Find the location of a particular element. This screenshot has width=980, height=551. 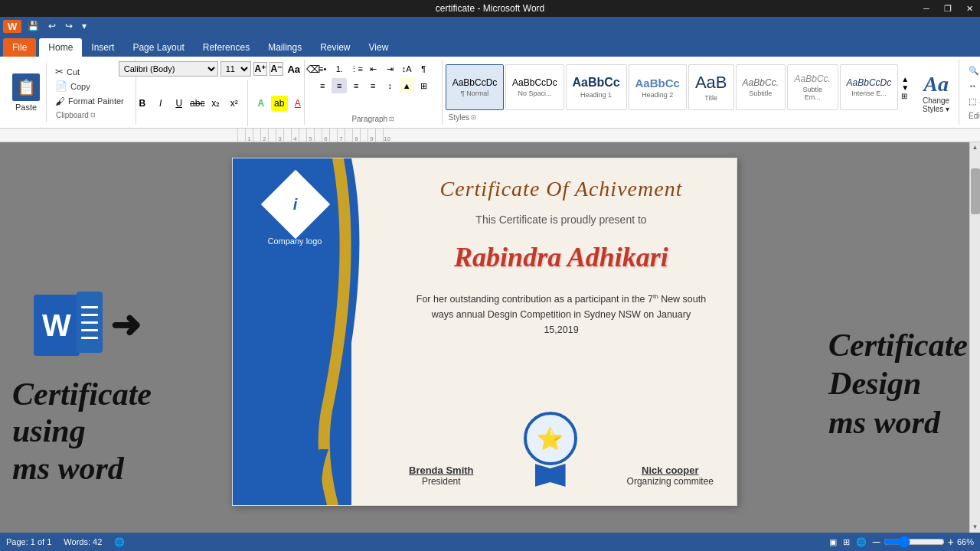

format-painter-icon: 🖌 is located at coordinates (60, 101).